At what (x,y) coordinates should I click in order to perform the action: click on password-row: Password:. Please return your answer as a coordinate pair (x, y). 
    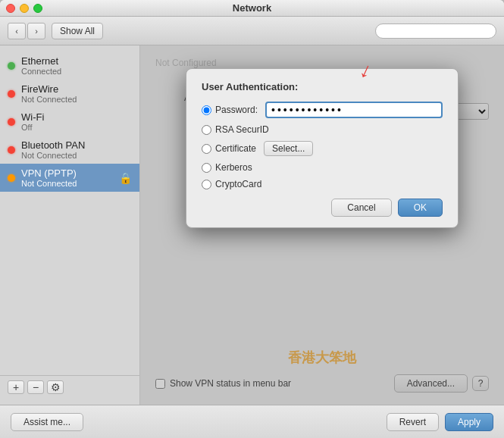
    Looking at the image, I should click on (322, 110).